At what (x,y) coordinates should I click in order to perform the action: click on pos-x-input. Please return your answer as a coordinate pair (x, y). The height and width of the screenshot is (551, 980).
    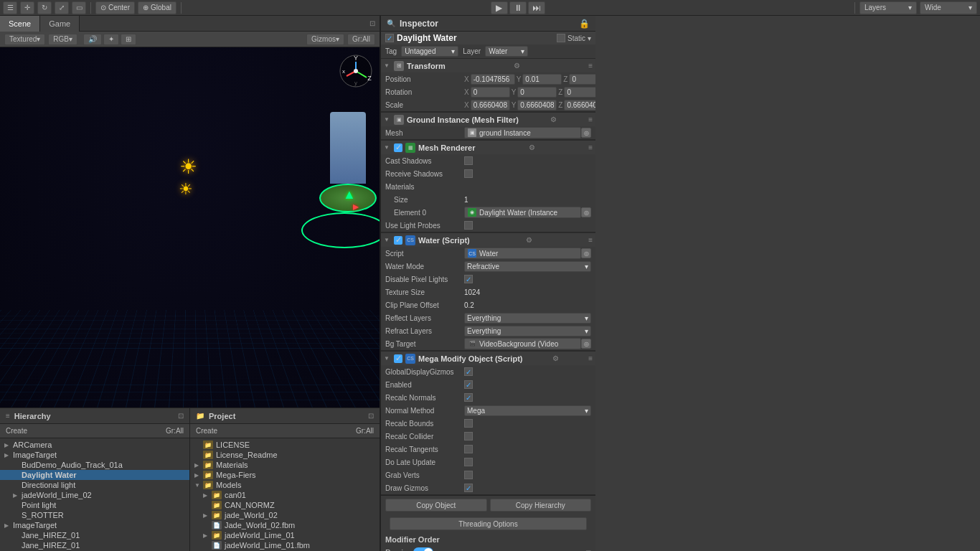
    Looking at the image, I should click on (493, 79).